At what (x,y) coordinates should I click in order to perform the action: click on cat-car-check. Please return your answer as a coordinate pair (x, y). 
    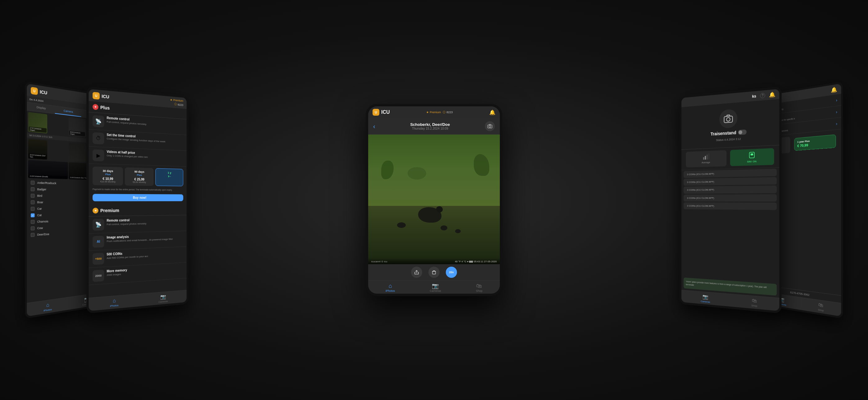
    Looking at the image, I should click on (32, 209).